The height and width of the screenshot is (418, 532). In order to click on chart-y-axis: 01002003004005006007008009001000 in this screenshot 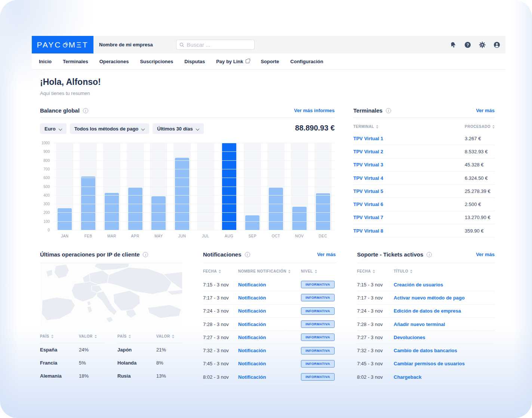, I will do `click(45, 186)`.